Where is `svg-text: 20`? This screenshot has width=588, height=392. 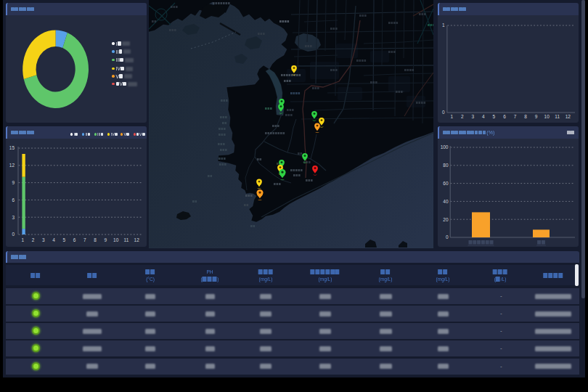 svg-text: 20 is located at coordinates (446, 219).